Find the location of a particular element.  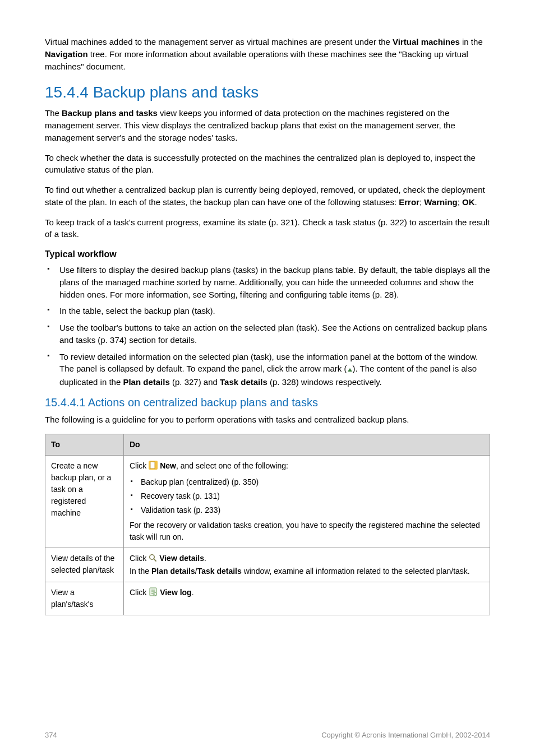

list-item: Use the toolbar's buttons to take an act… is located at coordinates (268, 334).